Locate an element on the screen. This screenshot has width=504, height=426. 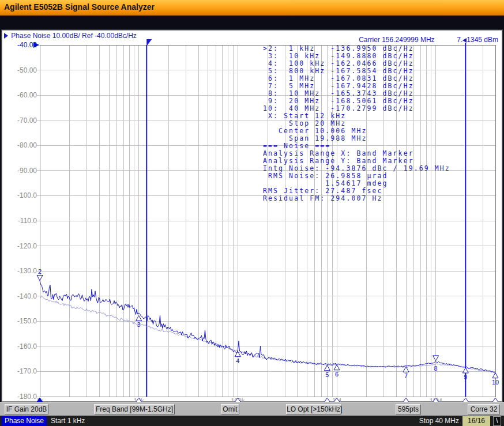
marker-readout-table: >2: 1 kHz -136.9950 dBc/Hz 3: 10 kHz -14… is located at coordinates (356, 123).